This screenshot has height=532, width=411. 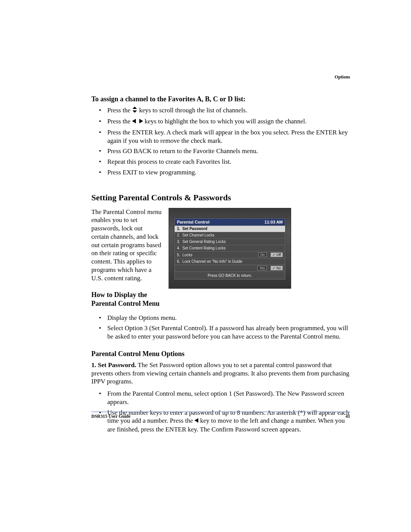 What do you see at coordinates (230, 275) in the screenshot?
I see `menu-footer: Press GO BACK to return.` at bounding box center [230, 275].